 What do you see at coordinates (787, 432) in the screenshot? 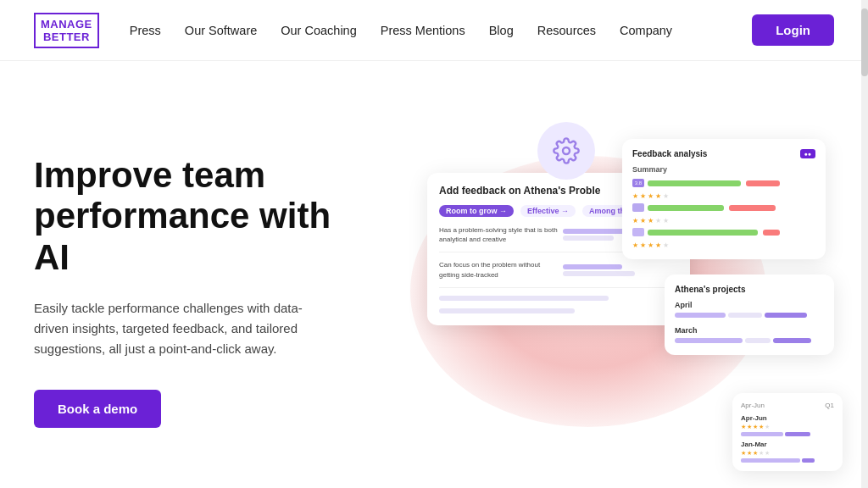
I see `schedule-card: Apr-Jun Q1 Apr-Jun ★ ★ ★ ★ ★` at bounding box center [787, 432].